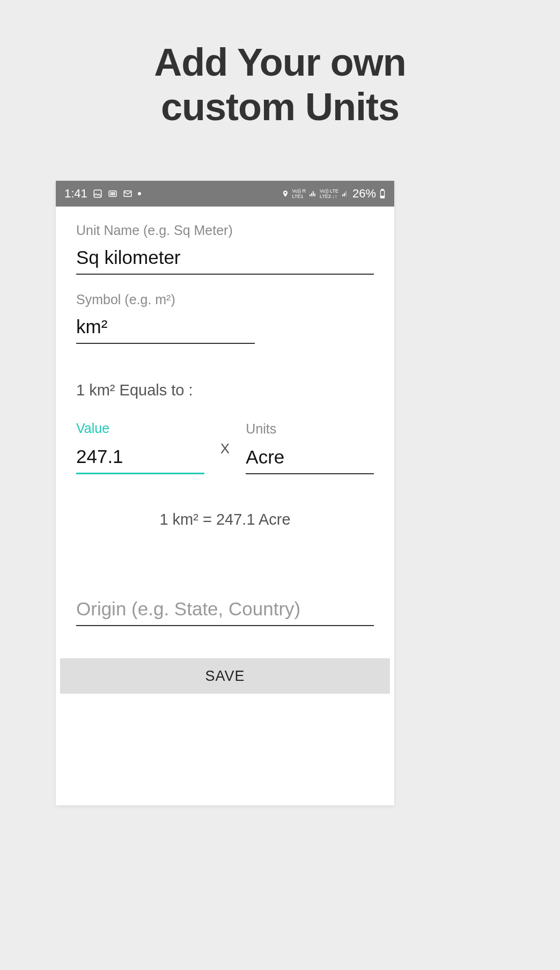  Describe the element at coordinates (313, 194) in the screenshot. I see `signal1-icon` at that location.